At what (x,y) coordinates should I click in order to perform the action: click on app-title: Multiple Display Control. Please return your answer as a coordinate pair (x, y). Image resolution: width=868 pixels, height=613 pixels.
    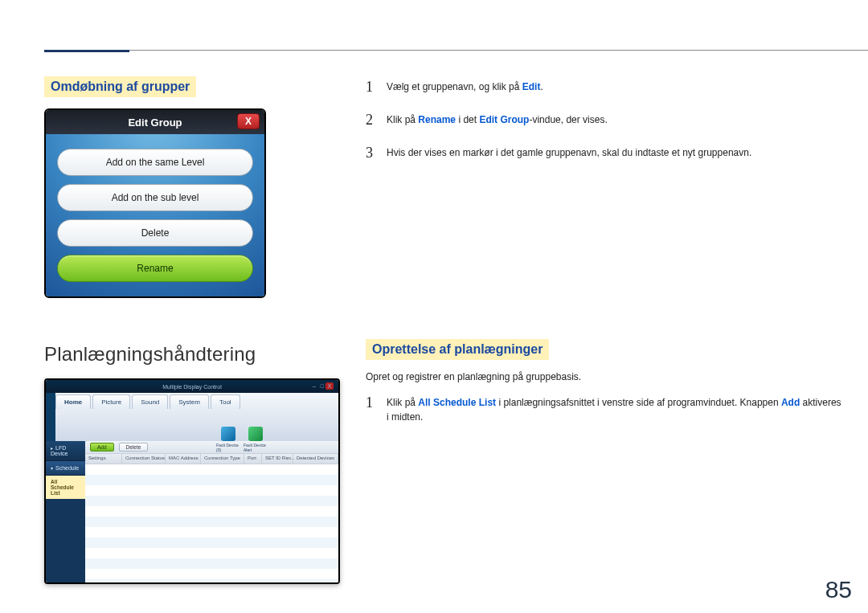
    Looking at the image, I should click on (192, 387).